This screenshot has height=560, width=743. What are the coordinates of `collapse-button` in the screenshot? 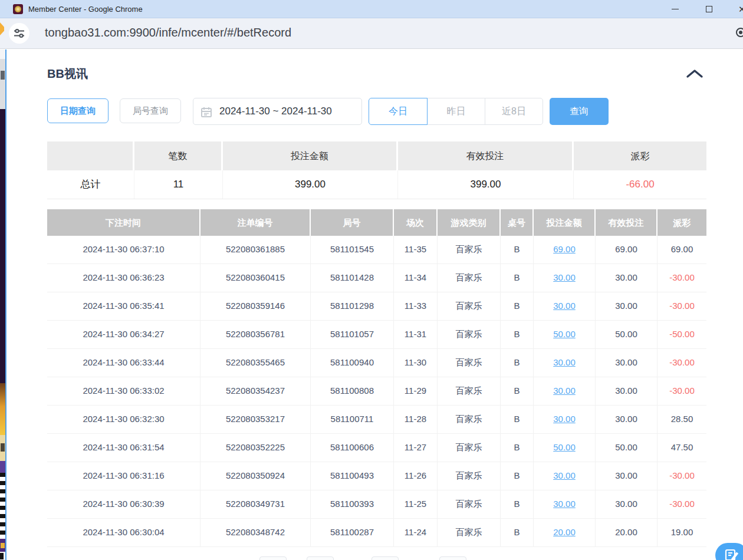 It's located at (695, 75).